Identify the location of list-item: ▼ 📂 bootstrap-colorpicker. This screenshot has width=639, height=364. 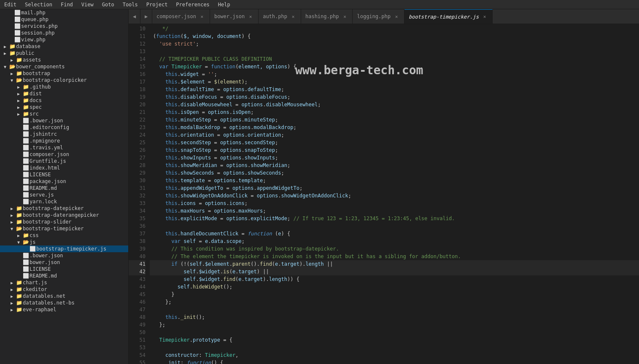
(64, 80).